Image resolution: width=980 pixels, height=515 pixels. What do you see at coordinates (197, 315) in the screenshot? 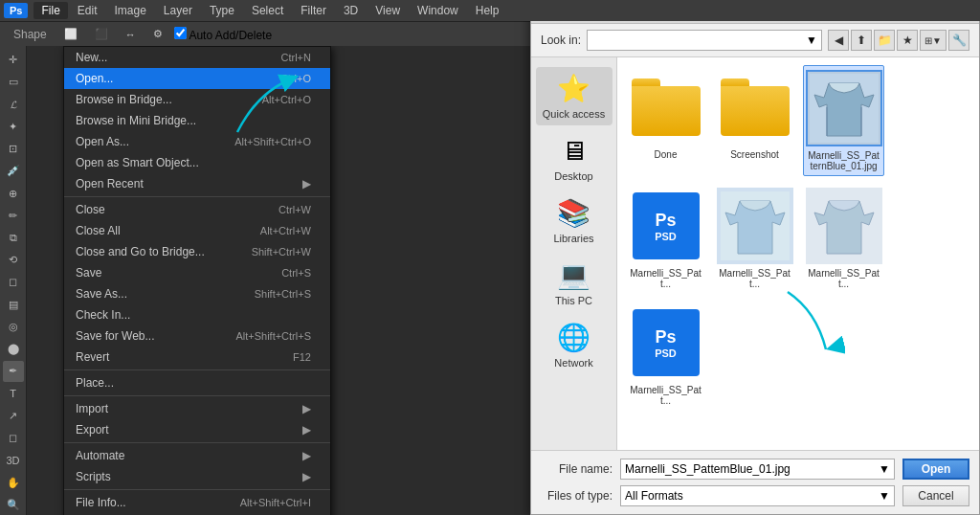
I see `menu-item-check-in: Check In...` at bounding box center [197, 315].